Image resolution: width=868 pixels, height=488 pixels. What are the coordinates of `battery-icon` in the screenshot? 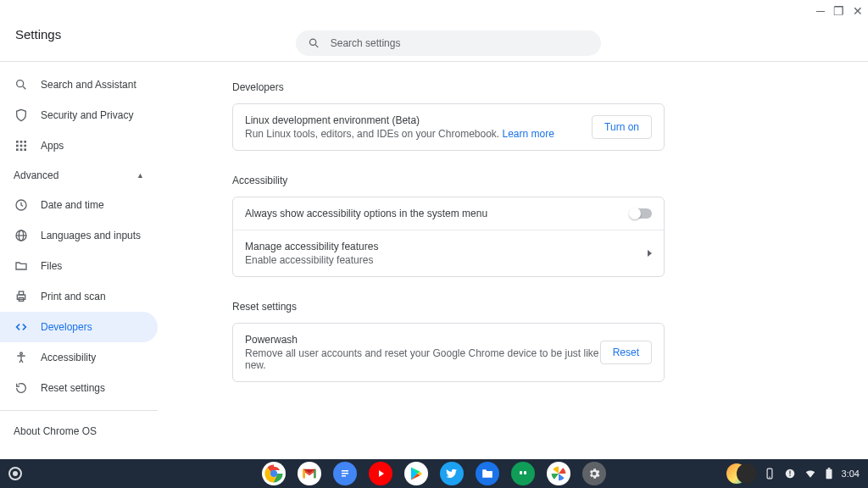 It's located at (829, 474).